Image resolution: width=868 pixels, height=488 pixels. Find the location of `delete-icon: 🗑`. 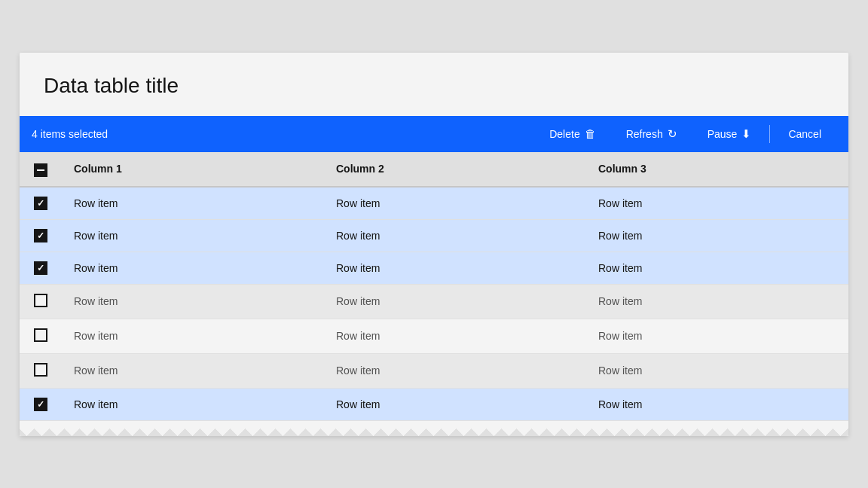

delete-icon: 🗑 is located at coordinates (591, 134).